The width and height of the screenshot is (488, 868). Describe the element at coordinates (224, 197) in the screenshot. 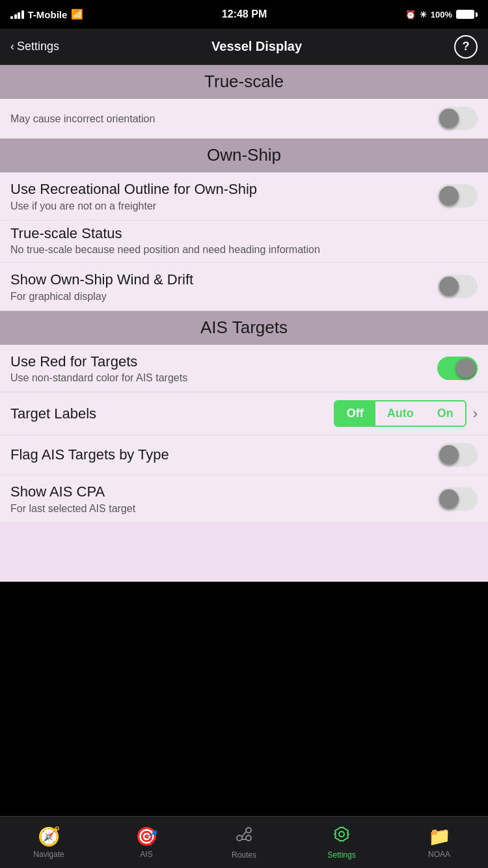

I see `recreational-outline-text: Use Recreational Outline for Own-Ship Us…` at that location.